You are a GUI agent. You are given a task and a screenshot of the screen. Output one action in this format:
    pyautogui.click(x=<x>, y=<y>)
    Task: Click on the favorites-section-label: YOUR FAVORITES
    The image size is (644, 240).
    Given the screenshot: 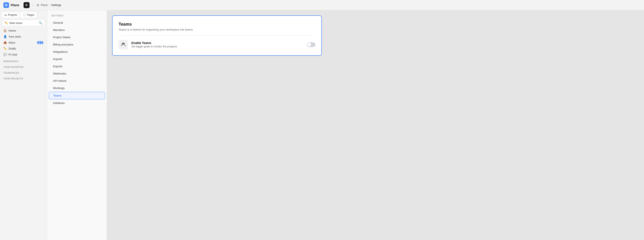 What is the action you would take?
    pyautogui.click(x=24, y=66)
    